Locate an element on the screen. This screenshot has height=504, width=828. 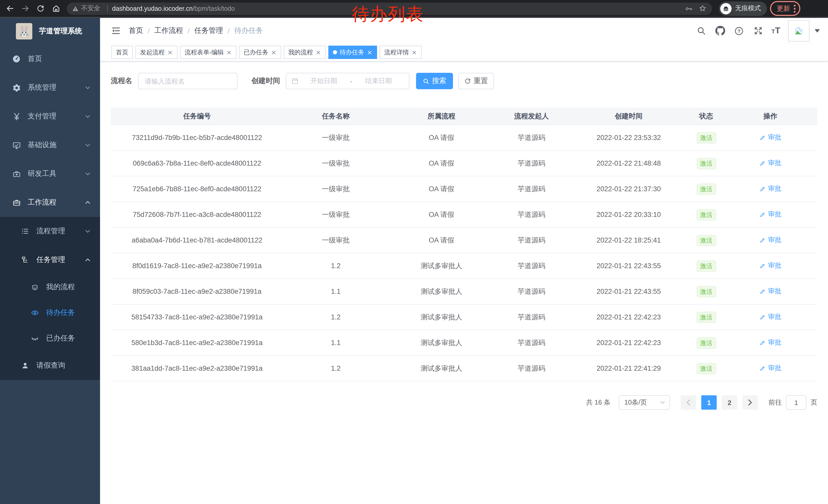
tab-done-tasks: 已办任务 is located at coordinates (260, 52).